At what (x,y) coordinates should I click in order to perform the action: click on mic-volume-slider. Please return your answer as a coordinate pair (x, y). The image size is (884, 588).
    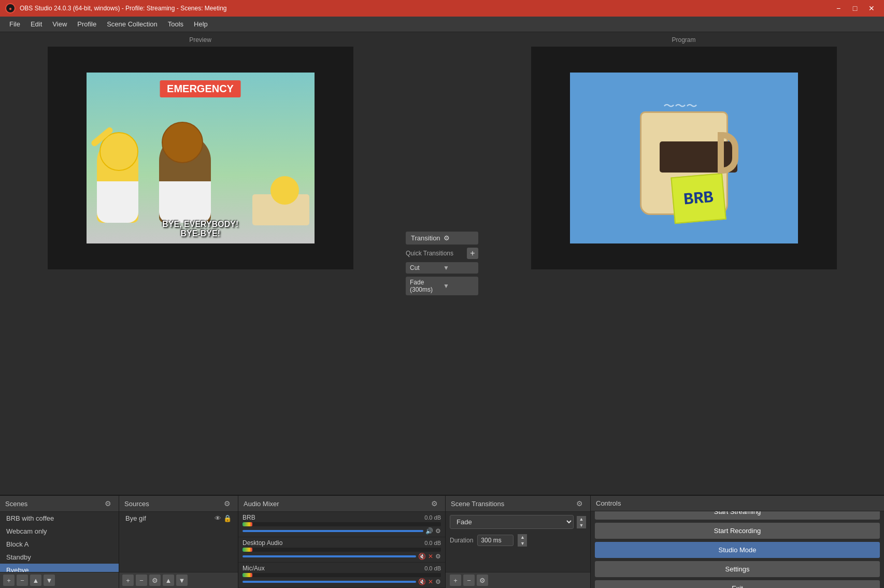
    Looking at the image, I should click on (330, 582).